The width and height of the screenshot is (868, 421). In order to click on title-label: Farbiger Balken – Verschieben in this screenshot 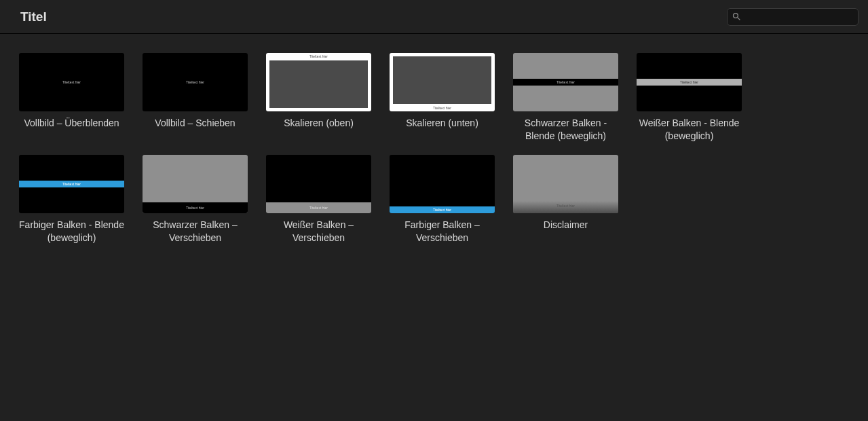, I will do `click(442, 232)`.